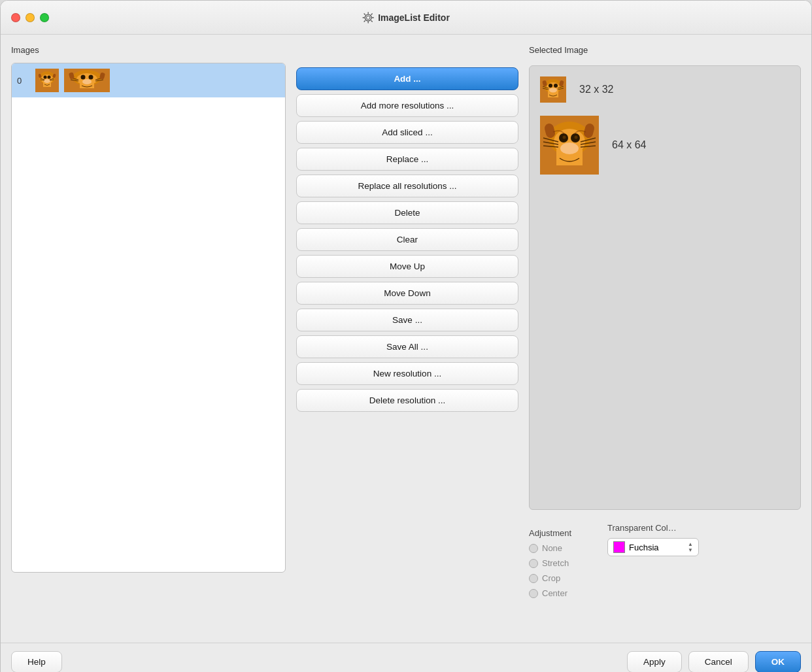  I want to click on radio-center-circle, so click(533, 594).